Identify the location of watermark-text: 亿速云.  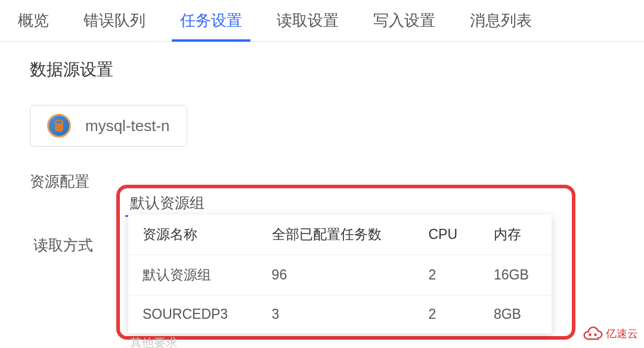
(622, 334).